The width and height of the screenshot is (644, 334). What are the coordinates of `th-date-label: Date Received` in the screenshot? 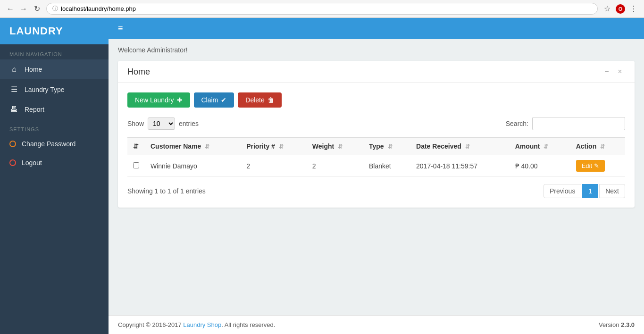 It's located at (439, 146).